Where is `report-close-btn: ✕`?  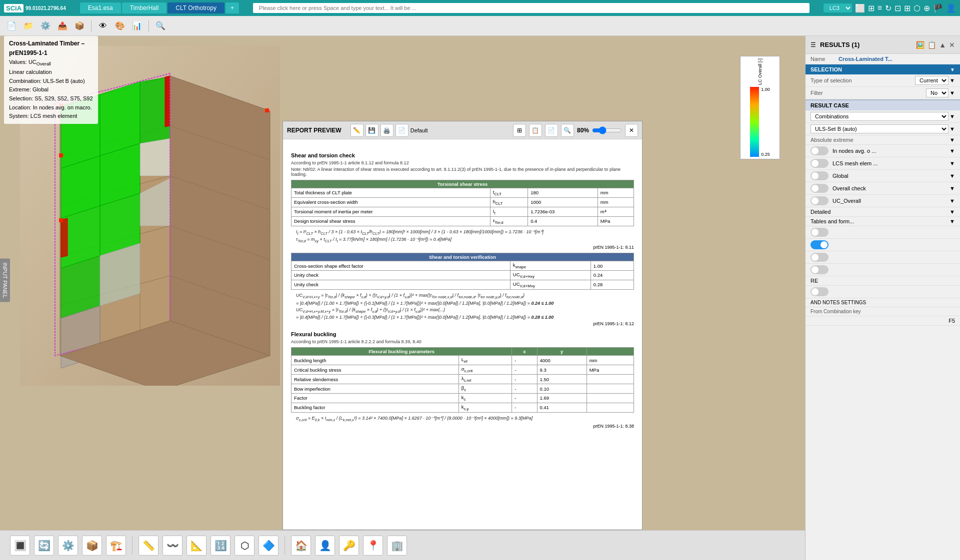 report-close-btn: ✕ is located at coordinates (632, 130).